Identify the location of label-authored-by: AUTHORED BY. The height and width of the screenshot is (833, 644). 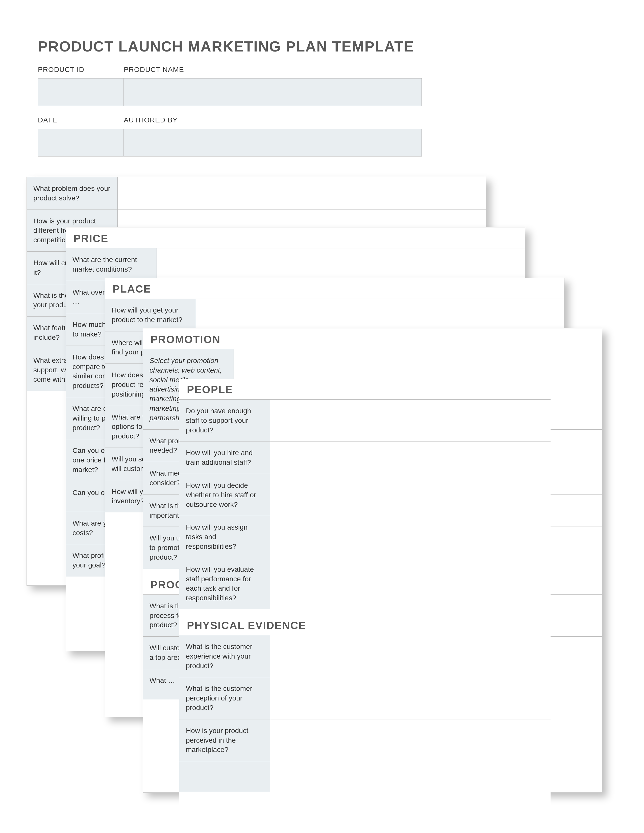
(272, 120).